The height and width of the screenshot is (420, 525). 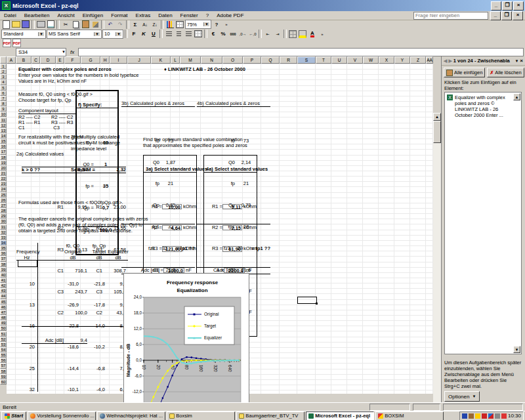 What do you see at coordinates (3, 232) in the screenshot?
I see `row-header-32: 32` at bounding box center [3, 232].